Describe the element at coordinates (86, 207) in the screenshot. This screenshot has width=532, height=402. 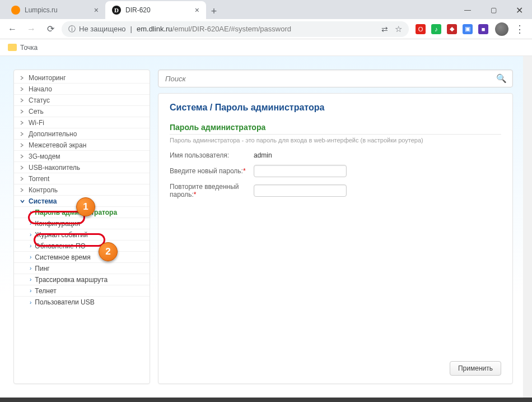
I see `annotation-badge-1: 1` at that location.